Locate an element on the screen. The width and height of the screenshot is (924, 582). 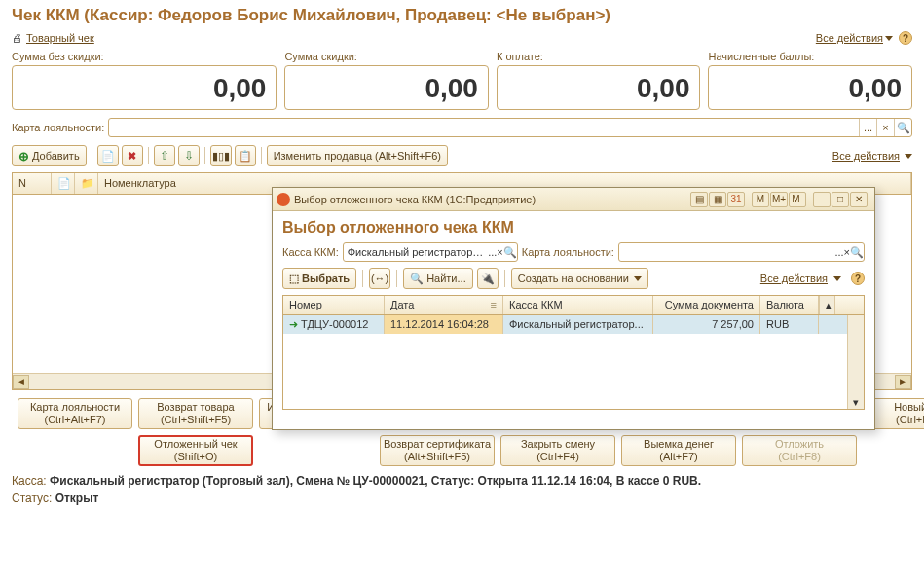
minimize-icon: – is located at coordinates (822, 200).